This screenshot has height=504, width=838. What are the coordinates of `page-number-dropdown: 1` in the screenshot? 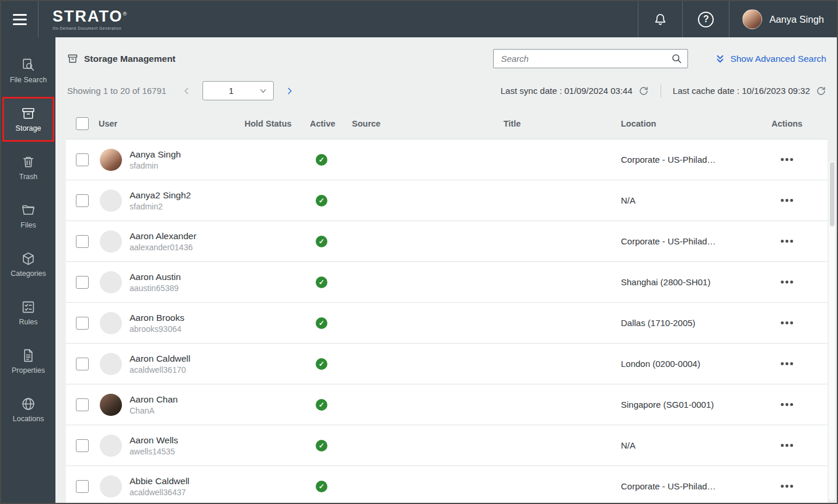 It's located at (238, 91).